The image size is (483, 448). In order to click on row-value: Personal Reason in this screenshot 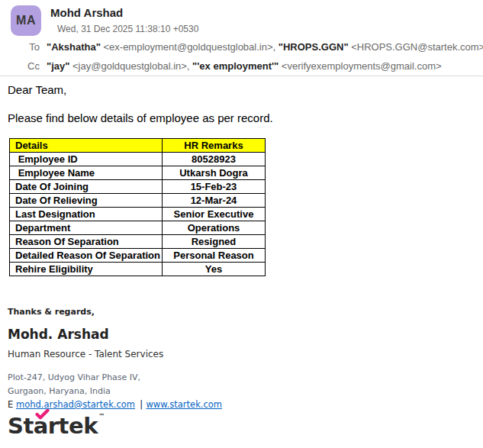, I will do `click(214, 256)`.